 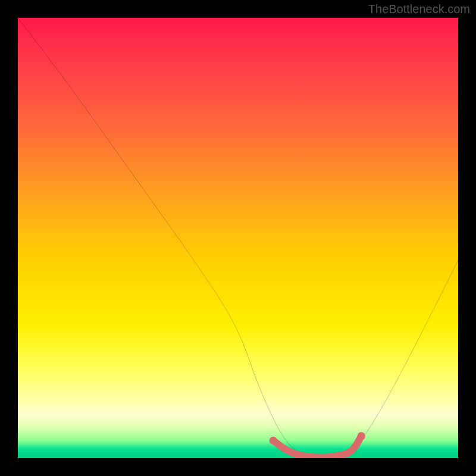 What do you see at coordinates (362, 436) in the screenshot?
I see `highlight-dot-end` at bounding box center [362, 436].